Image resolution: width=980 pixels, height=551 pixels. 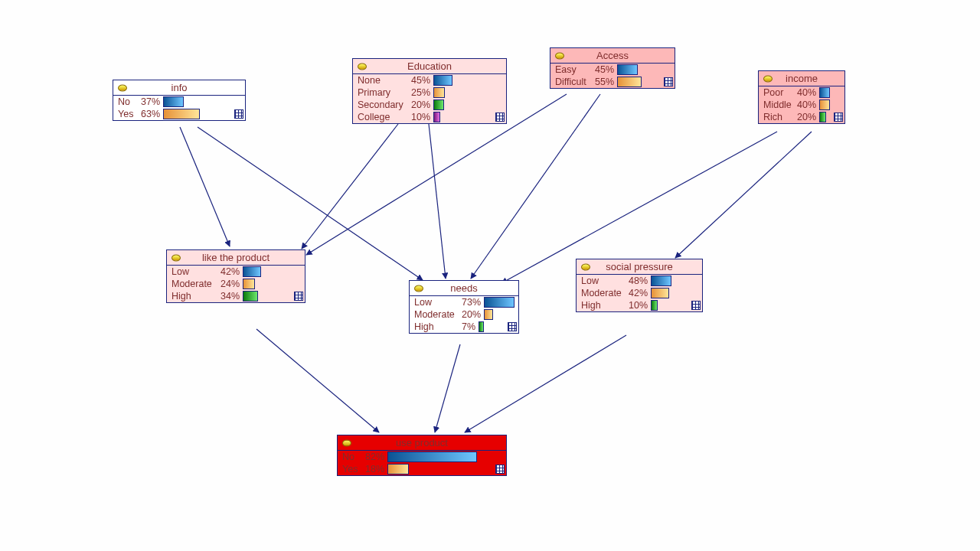 What do you see at coordinates (639, 266) in the screenshot?
I see `node-title: social pressure` at bounding box center [639, 266].